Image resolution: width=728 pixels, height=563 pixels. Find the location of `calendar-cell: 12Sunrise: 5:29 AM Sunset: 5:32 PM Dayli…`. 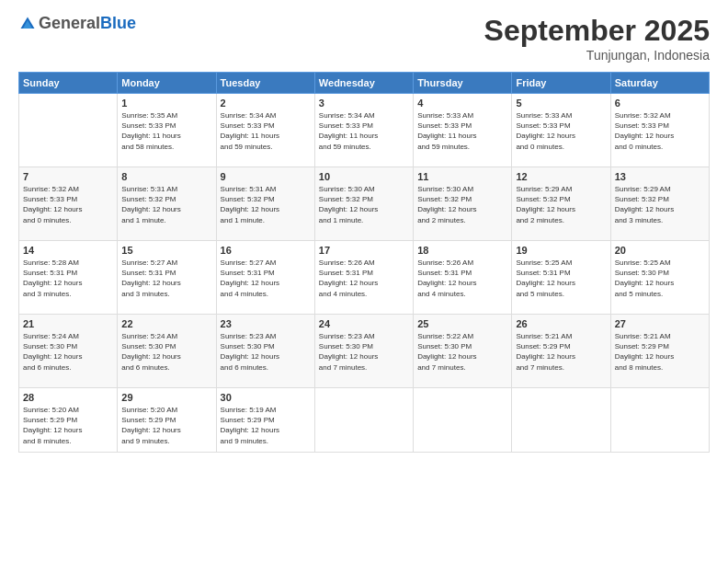

calendar-cell: 12Sunrise: 5:29 AM Sunset: 5:32 PM Dayli… is located at coordinates (561, 204).